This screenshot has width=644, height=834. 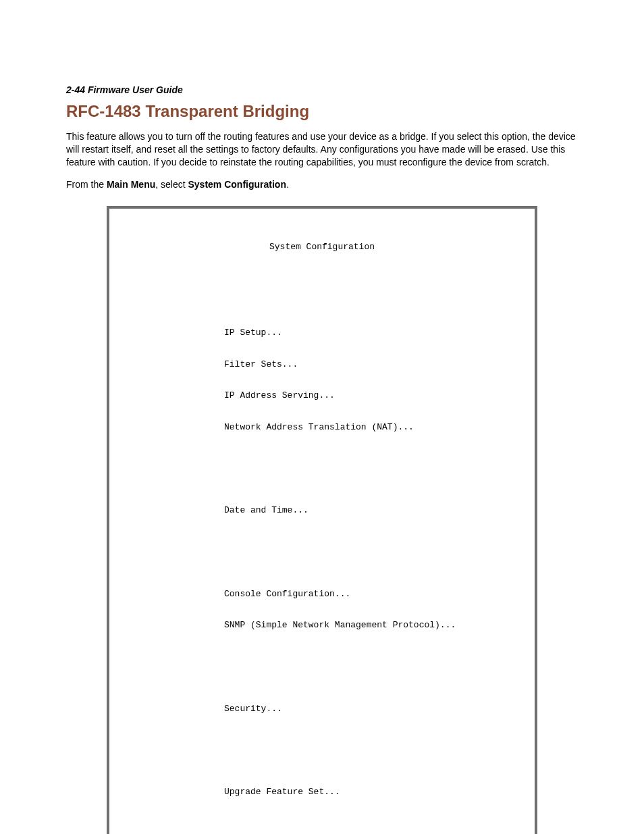 What do you see at coordinates (376, 333) in the screenshot?
I see `menu-ip-setup: IP Setup...` at bounding box center [376, 333].